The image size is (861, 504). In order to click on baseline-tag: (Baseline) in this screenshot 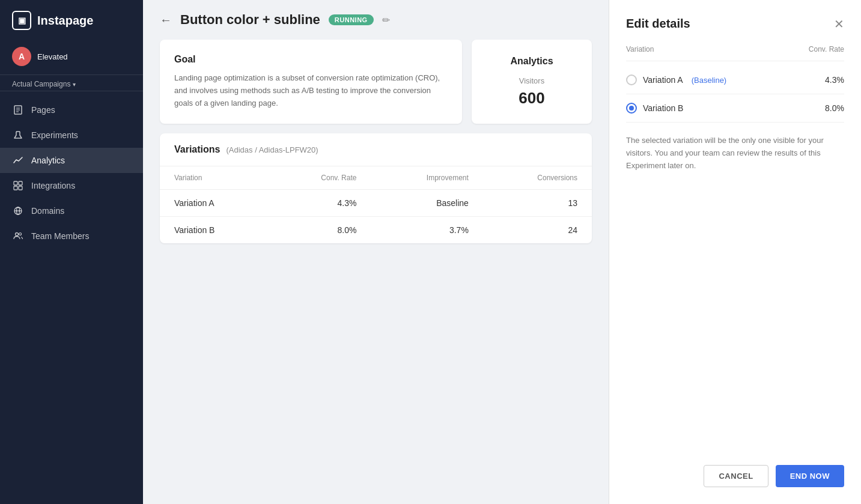, I will do `click(709, 80)`.